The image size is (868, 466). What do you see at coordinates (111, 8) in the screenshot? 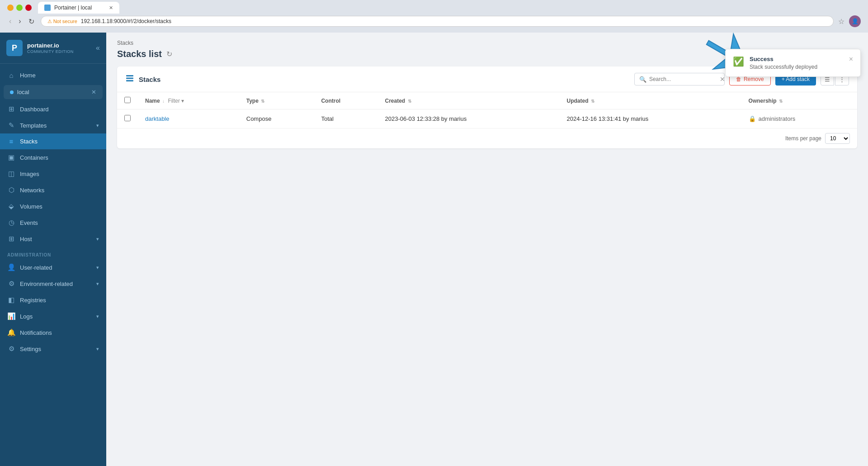
I see `tab-close-btn: ✕` at bounding box center [111, 8].